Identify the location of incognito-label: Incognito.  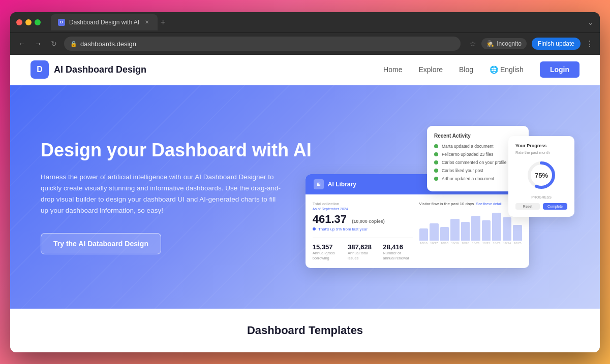
(509, 44).